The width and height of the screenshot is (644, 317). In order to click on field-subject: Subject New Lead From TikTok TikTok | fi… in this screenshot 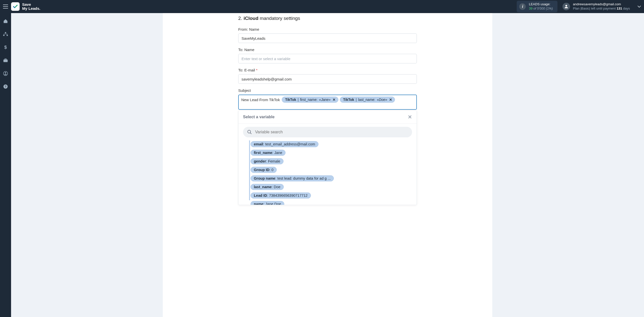, I will do `click(328, 147)`.